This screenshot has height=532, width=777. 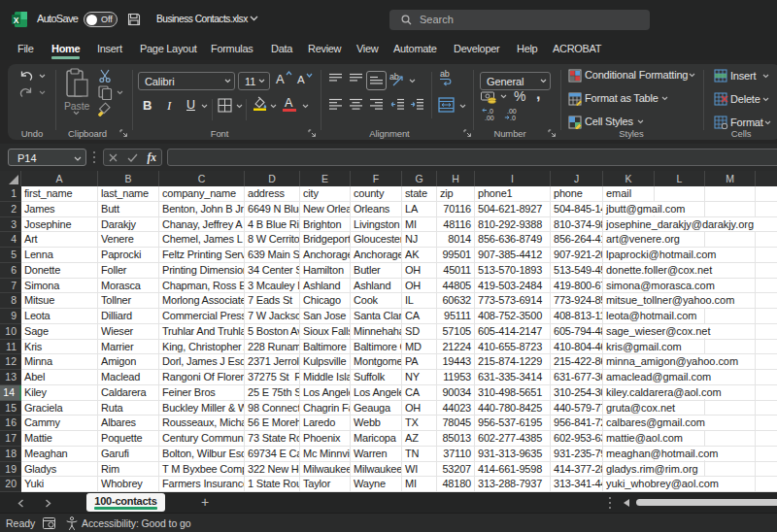 I want to click on column-header-L: L, so click(x=680, y=179).